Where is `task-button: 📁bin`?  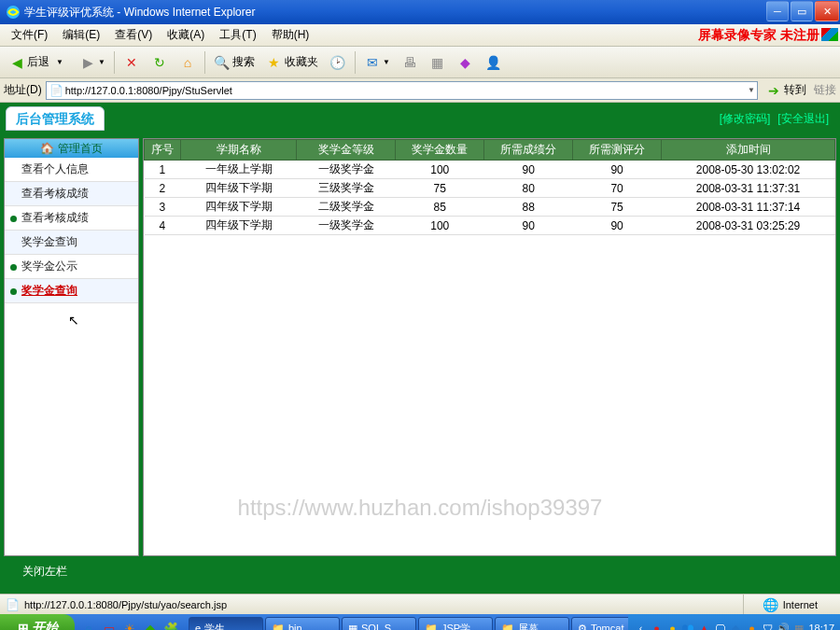
task-button: 📁bin is located at coordinates (302, 623).